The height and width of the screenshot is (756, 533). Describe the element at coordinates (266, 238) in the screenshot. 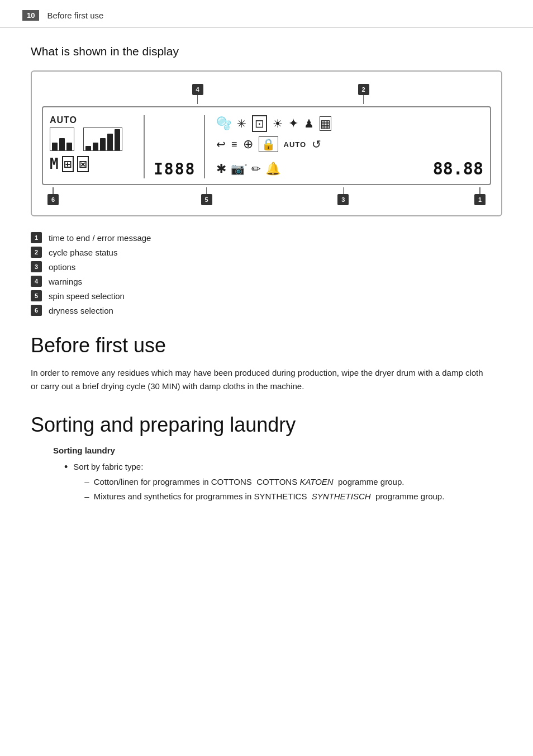

I see `legend-item: 1time to end / error message` at that location.